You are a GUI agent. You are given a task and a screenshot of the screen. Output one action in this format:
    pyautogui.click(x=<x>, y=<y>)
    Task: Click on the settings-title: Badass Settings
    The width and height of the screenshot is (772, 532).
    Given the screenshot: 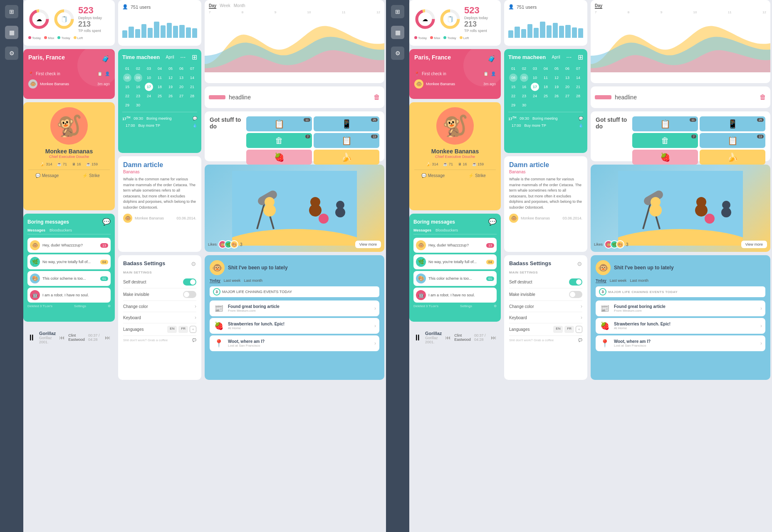 What is the action you would take?
    pyautogui.click(x=144, y=264)
    